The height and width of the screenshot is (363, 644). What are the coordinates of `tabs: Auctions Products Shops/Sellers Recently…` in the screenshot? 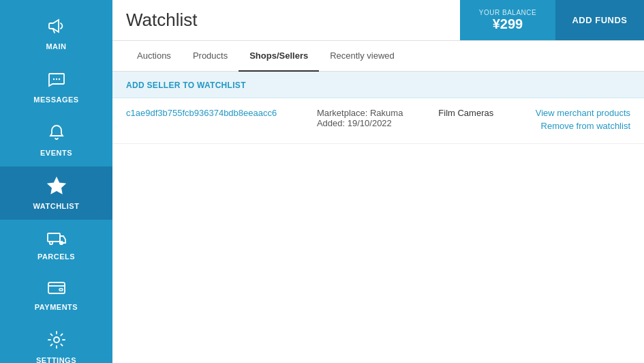 It's located at (378, 56).